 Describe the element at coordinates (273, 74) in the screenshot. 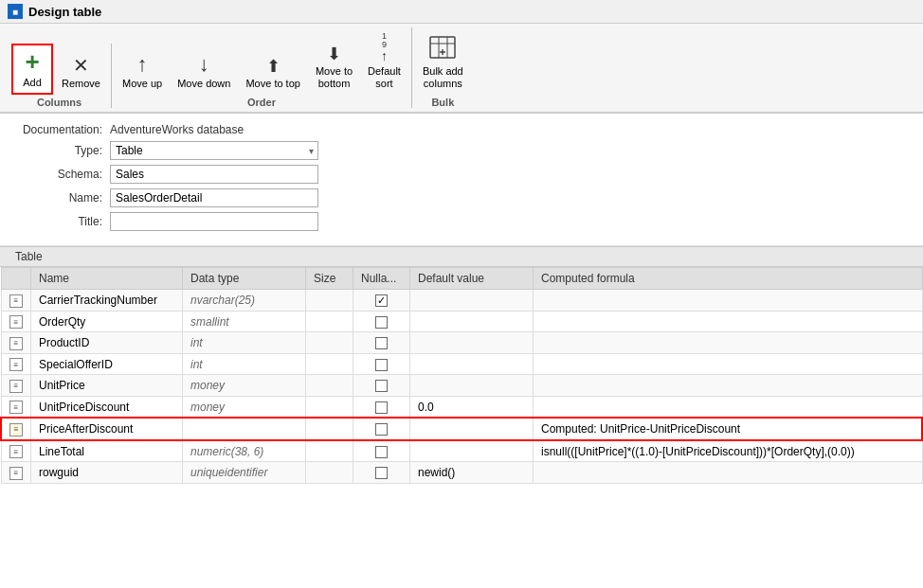

I see `move-to-top-button: ⬆ Move to top` at that location.